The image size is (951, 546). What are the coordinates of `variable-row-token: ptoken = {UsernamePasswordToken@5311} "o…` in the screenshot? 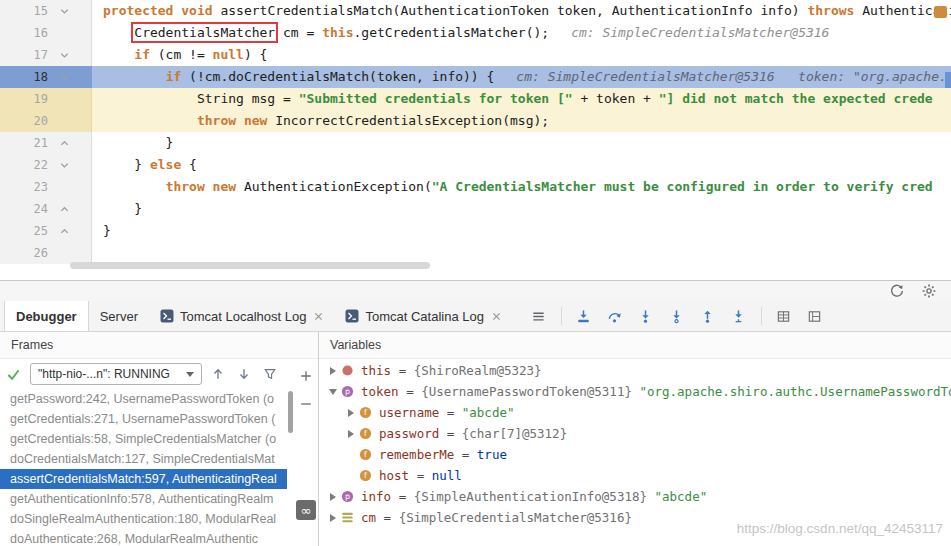 It's located at (635, 392).